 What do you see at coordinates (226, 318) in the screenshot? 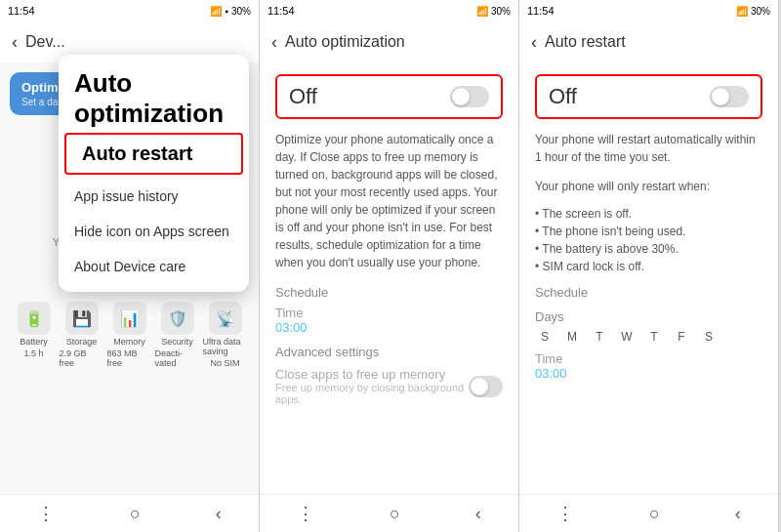
I see `ultra-data-icon: 📡` at bounding box center [226, 318].